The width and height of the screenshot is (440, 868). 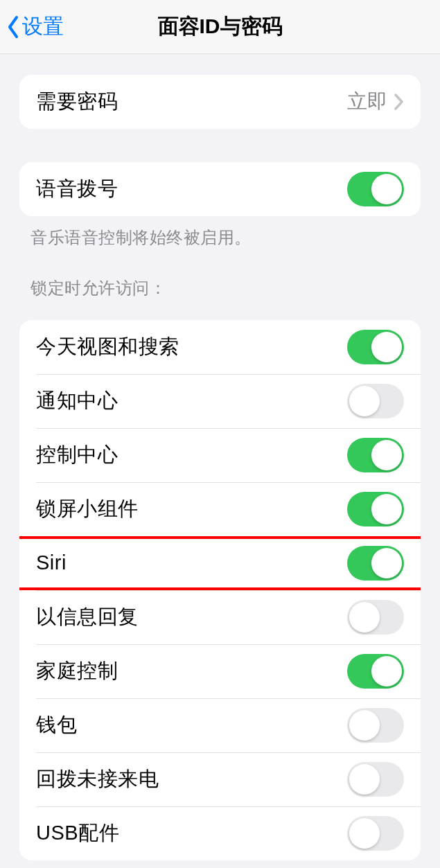 I want to click on require-passcode-group: 需要密码 立即, so click(x=220, y=102).